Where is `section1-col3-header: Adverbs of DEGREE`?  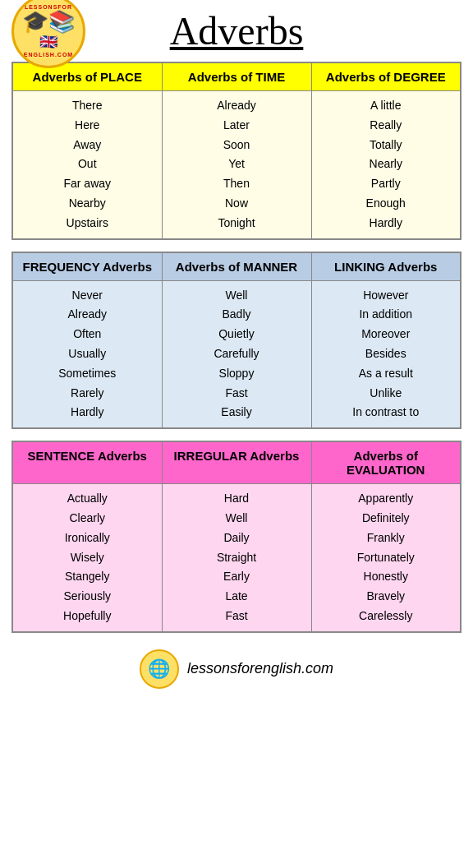 section1-col3-header: Adverbs of DEGREE is located at coordinates (386, 77).